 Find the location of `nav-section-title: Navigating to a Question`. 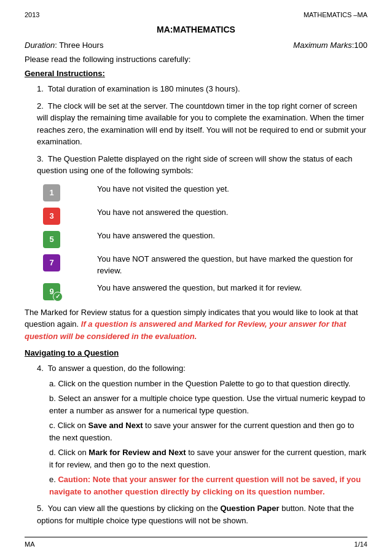

nav-section-title: Navigating to a Question is located at coordinates (196, 353).